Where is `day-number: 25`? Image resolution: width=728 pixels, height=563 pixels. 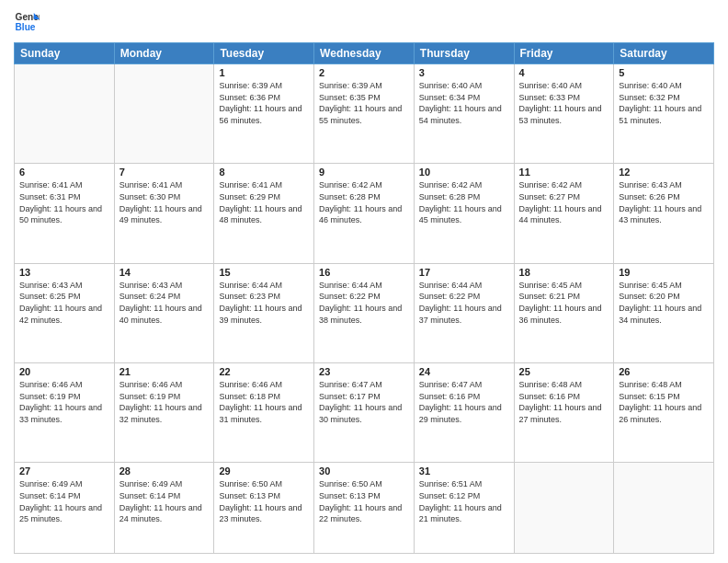 day-number: 25 is located at coordinates (564, 372).